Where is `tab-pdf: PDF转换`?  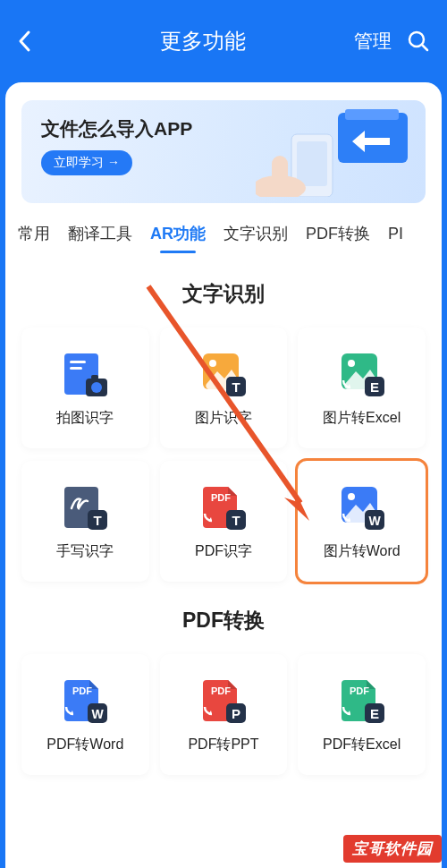
tab-pdf: PDF转换 is located at coordinates (338, 235).